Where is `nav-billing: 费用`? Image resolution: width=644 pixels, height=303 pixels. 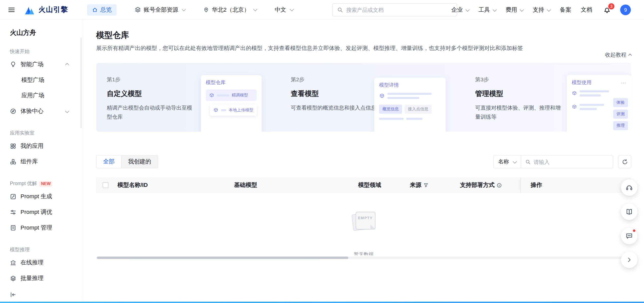 nav-billing: 费用 is located at coordinates (514, 10).